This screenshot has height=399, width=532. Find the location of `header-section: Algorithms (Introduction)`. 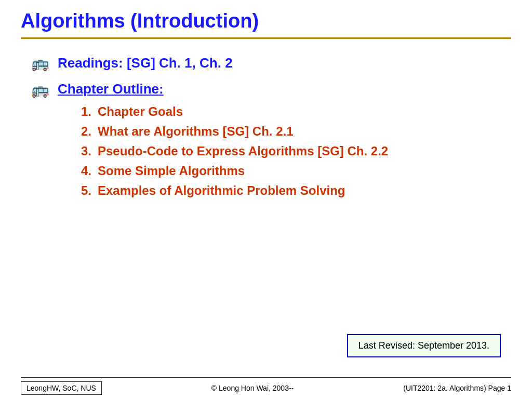

header-section: Algorithms (Introduction) is located at coordinates (266, 17).